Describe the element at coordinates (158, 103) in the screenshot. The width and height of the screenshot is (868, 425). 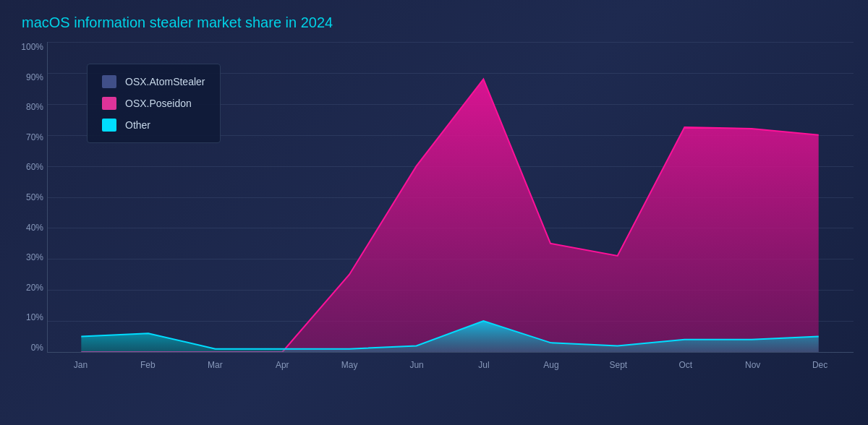
I see `legend-label-poseidon: OSX.Poseidon` at that location.